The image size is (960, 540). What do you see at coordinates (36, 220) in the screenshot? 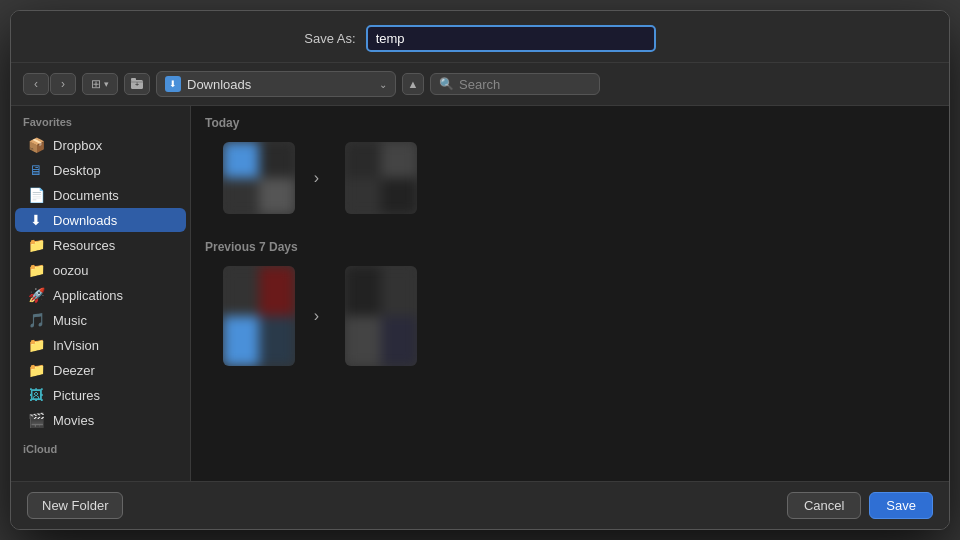
I see `downloads-icon: ⬇` at bounding box center [36, 220].